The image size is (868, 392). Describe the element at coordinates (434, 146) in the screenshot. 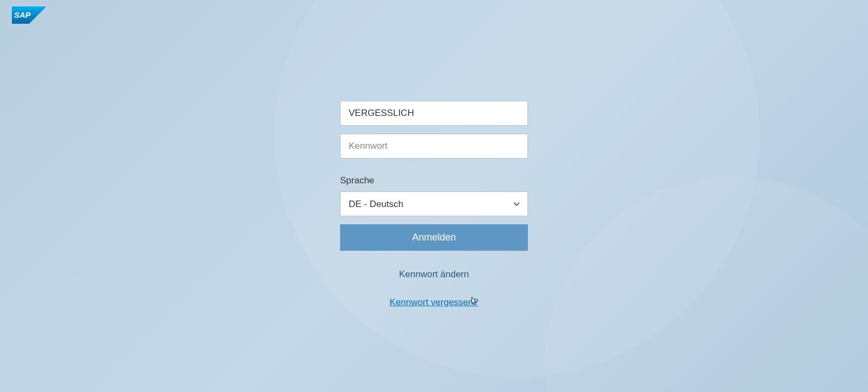

I see `password-input` at that location.